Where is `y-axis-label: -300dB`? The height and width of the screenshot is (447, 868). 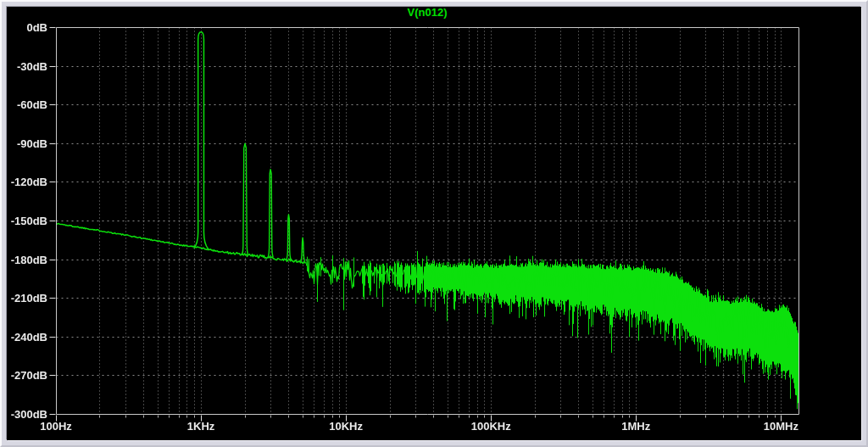
y-axis-label: -300dB is located at coordinates (27, 414).